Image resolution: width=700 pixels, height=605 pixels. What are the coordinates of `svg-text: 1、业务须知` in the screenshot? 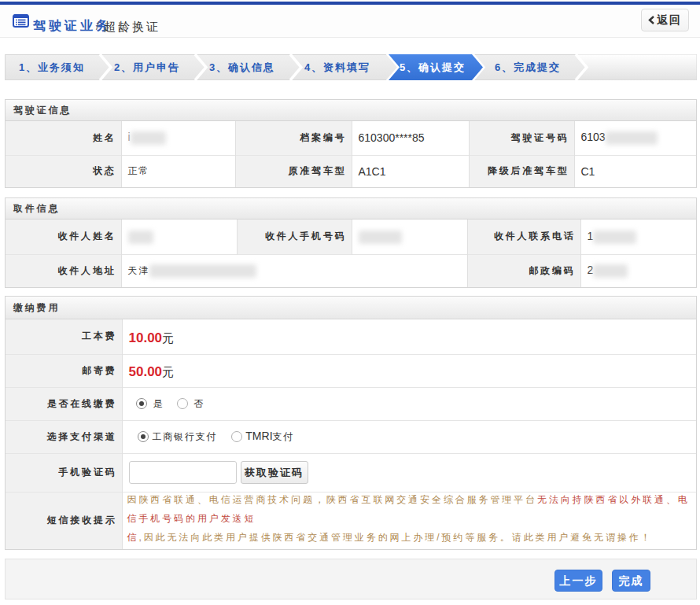 It's located at (52, 68).